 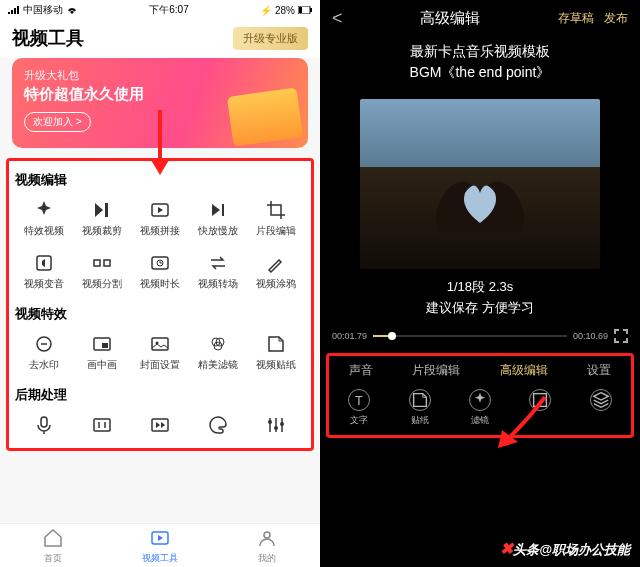 What do you see at coordinates (621, 336) in the screenshot?
I see `fullscreen-icon` at bounding box center [621, 336].